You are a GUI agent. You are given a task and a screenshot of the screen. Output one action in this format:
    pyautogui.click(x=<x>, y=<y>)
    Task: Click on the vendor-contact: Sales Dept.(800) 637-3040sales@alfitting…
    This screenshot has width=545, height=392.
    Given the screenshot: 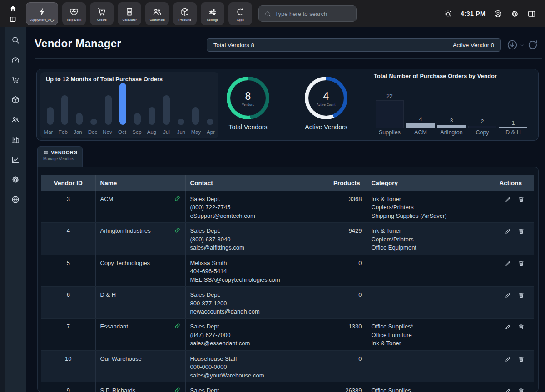 What is the action you would take?
    pyautogui.click(x=252, y=239)
    